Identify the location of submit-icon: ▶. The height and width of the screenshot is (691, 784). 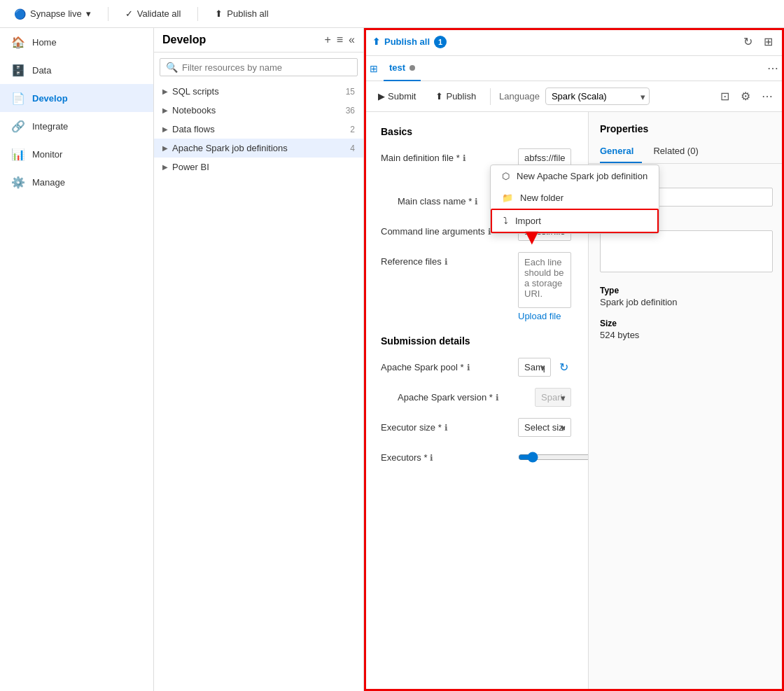
(382, 97).